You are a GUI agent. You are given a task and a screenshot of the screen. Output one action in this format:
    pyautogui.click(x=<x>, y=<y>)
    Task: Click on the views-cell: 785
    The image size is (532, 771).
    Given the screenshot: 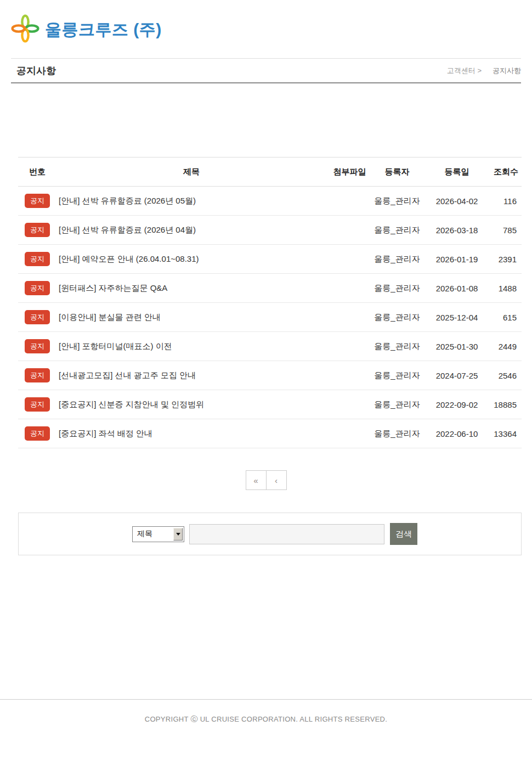 What is the action you would take?
    pyautogui.click(x=507, y=230)
    